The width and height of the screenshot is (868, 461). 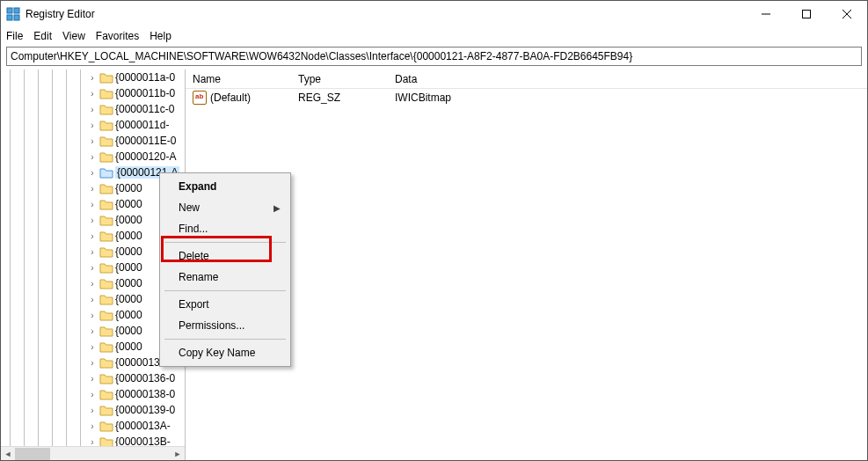 I want to click on scrollbar-horizontal: ◄ ►, so click(x=93, y=453).